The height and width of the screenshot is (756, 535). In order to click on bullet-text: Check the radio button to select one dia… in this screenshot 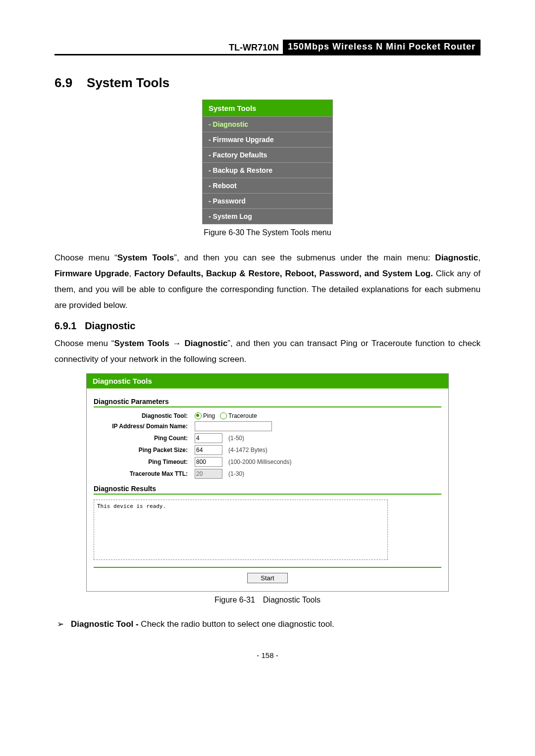, I will do `click(237, 624)`.